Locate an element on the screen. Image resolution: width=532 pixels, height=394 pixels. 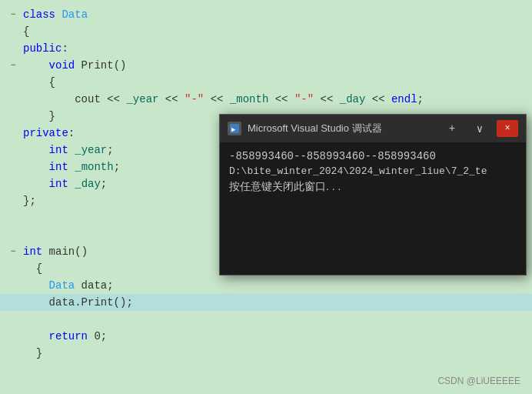
collapse-icon-1: − is located at coordinates (13, 15).